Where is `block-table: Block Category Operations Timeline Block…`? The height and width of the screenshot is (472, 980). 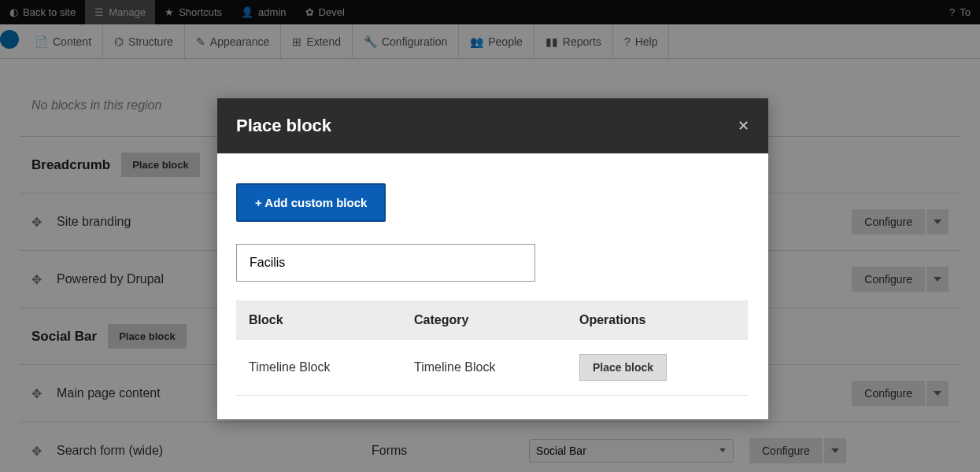 block-table: Block Category Operations Timeline Block… is located at coordinates (492, 348).